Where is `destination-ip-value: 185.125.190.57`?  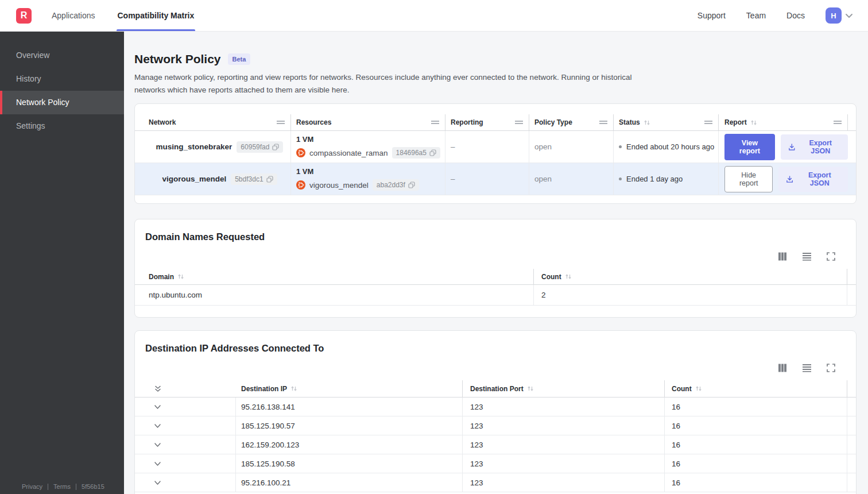
destination-ip-value: 185.125.190.57 is located at coordinates (349, 426).